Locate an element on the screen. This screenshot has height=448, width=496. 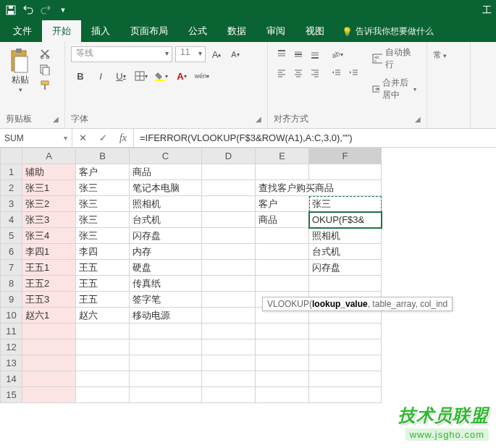
row-header: 2 is located at coordinates (12, 188).